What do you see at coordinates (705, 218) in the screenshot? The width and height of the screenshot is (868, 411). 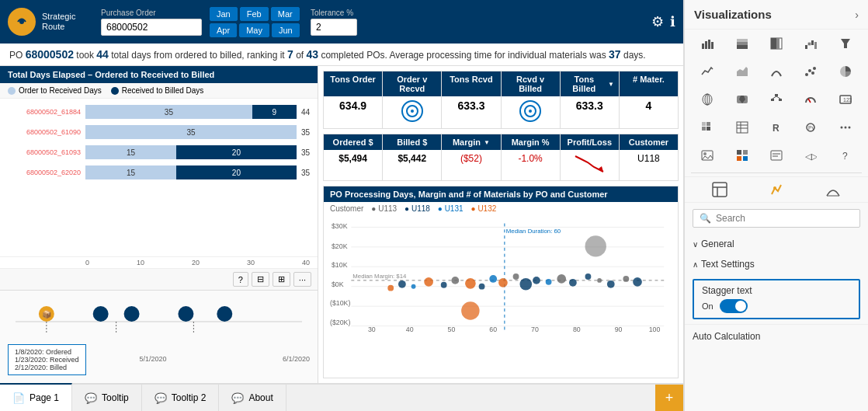 I see `search-icon: 🔍` at bounding box center [705, 218].